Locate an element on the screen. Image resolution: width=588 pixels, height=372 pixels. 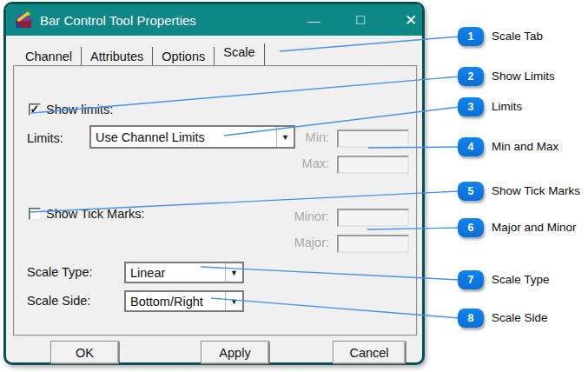
callout-badge-4: 4 is located at coordinates (471, 147).